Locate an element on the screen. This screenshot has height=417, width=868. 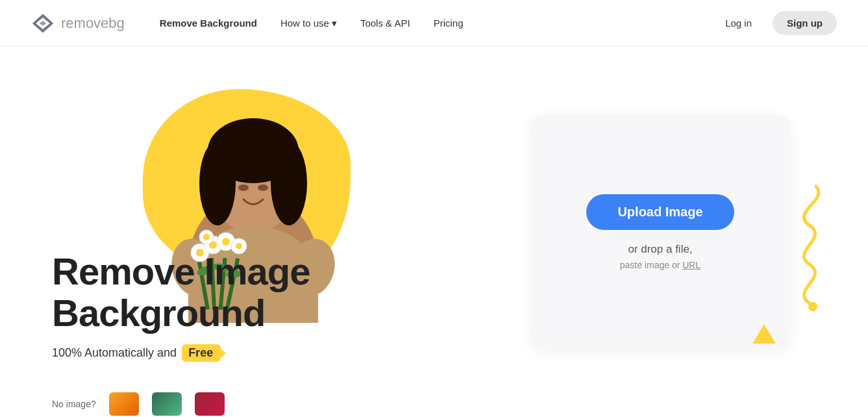
bottom-strip: No image? is located at coordinates (434, 404).